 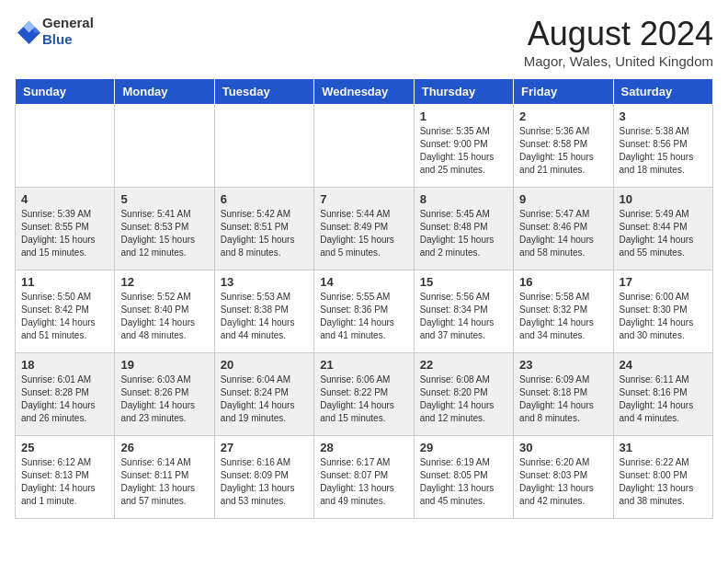 I want to click on calendar-cell: 1Sunrise: 5:35 AM Sunset: 9:00 PM Daylig…, so click(x=463, y=146).